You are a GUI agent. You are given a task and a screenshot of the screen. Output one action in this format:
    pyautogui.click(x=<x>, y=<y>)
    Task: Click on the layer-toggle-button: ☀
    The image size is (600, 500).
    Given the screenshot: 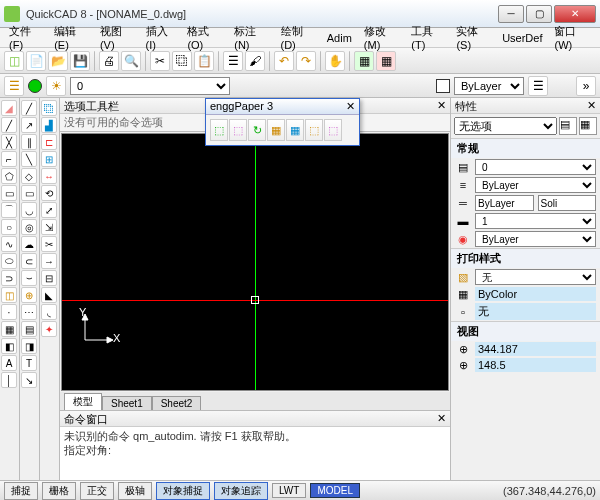 What is the action you would take?
    pyautogui.click(x=56, y=86)
    